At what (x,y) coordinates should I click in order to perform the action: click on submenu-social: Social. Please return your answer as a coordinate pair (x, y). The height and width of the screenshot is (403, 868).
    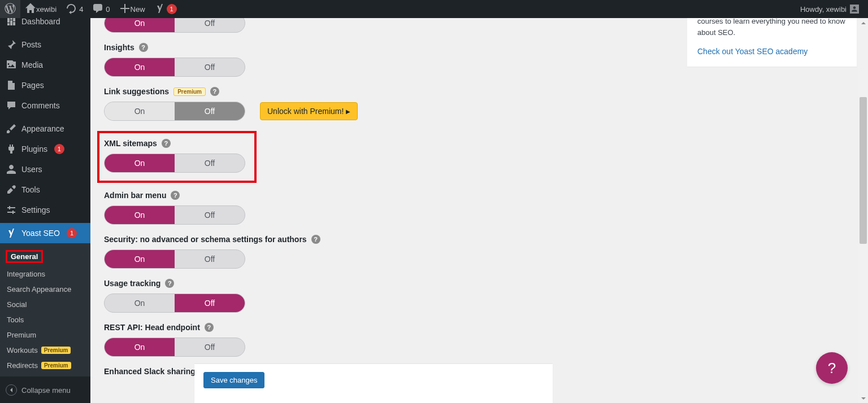
    Looking at the image, I should click on (45, 305).